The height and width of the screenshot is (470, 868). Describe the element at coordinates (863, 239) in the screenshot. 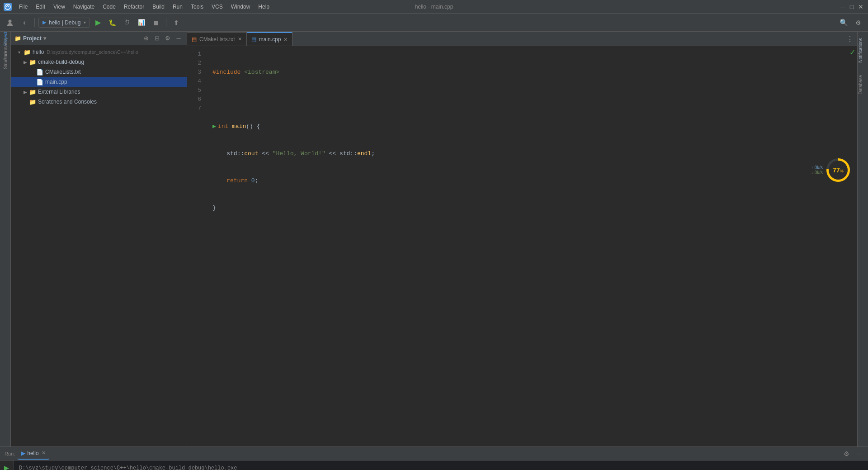

I see `right-sidebar: Notifications Database` at that location.